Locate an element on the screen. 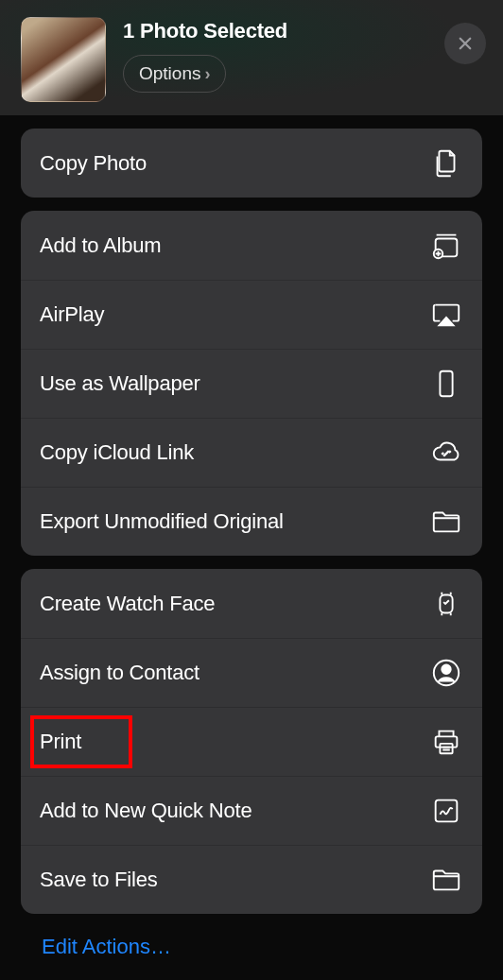 This screenshot has width=503, height=980. row-label: Copy iCloud Link is located at coordinates (117, 453).